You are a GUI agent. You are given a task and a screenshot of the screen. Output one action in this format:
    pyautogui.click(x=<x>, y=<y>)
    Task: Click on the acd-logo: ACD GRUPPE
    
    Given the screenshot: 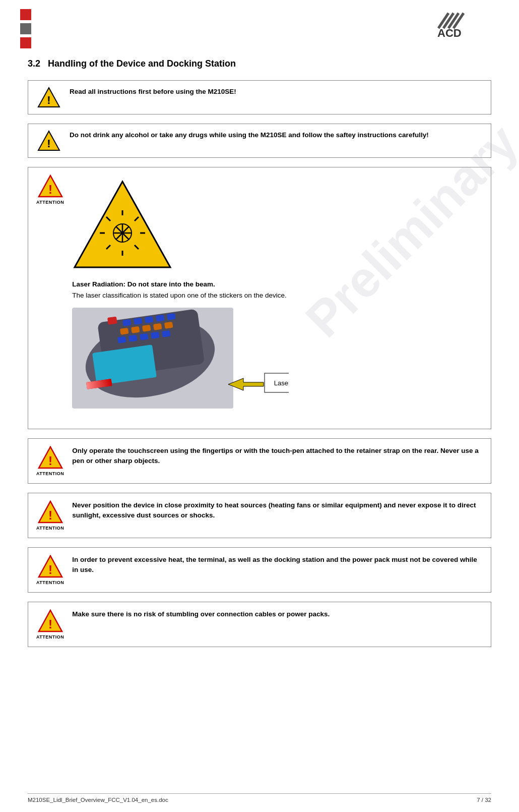 What is the action you would take?
    pyautogui.click(x=466, y=24)
    